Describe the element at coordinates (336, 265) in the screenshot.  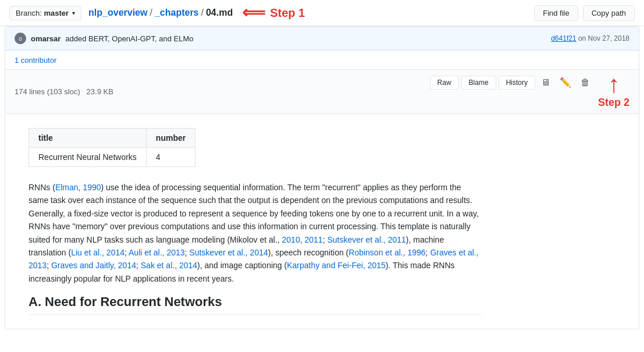
I see `karpathy-link: Karpathy and Fei-Fei, 2015` at that location.